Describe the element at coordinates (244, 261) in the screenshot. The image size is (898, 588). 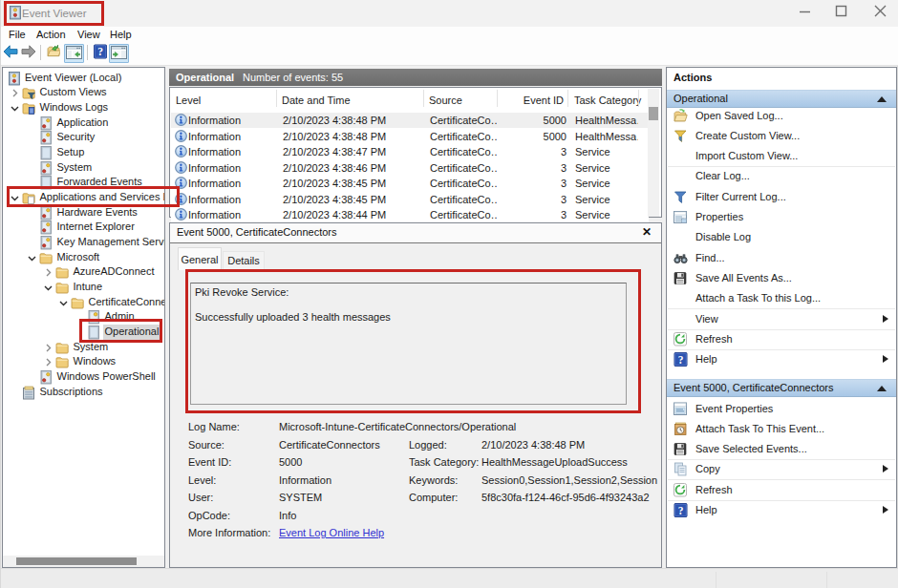
I see `tab-details: Details` at that location.